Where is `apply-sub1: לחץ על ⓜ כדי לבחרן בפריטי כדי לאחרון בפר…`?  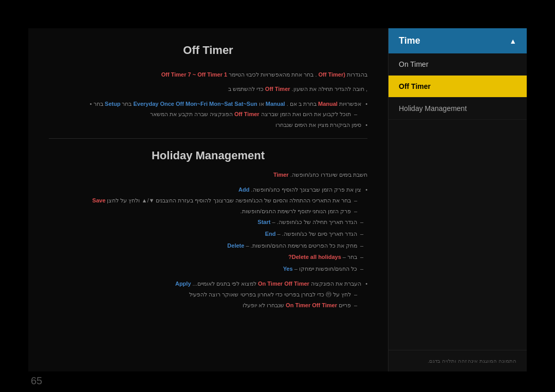
apply-sub1: לחץ על ⓜ כדי לבחרן בפריטי כדי לאחרון בפר… is located at coordinates (205, 295).